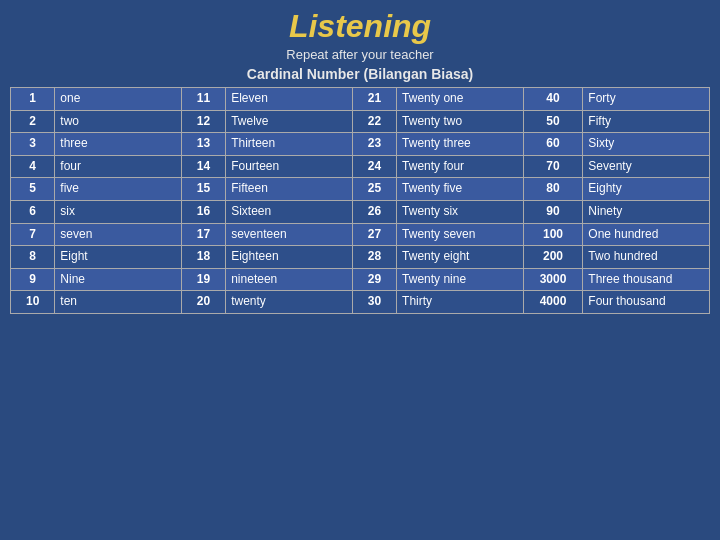 The width and height of the screenshot is (720, 540). I want to click on word4: One hundred, so click(646, 234).